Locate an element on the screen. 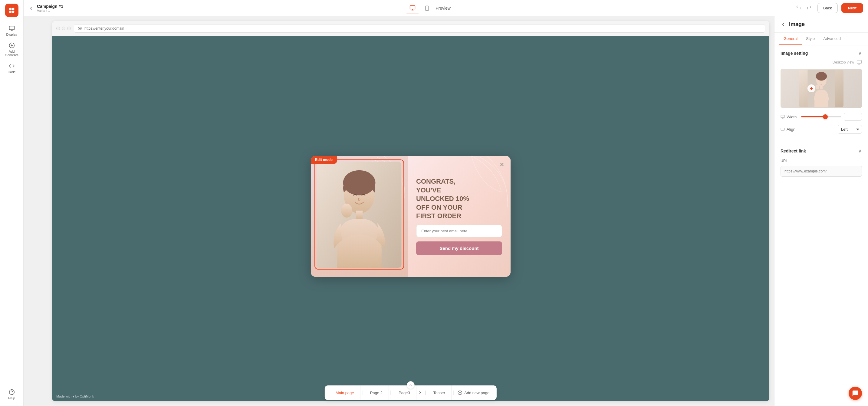  logo-button is located at coordinates (12, 10).